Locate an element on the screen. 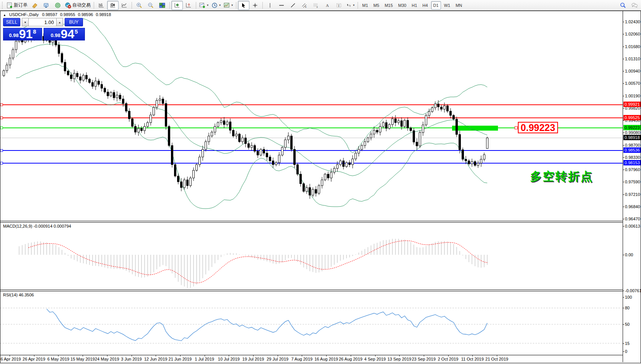 This screenshot has height=364, width=641. expert-advisors-button is located at coordinates (46, 5).